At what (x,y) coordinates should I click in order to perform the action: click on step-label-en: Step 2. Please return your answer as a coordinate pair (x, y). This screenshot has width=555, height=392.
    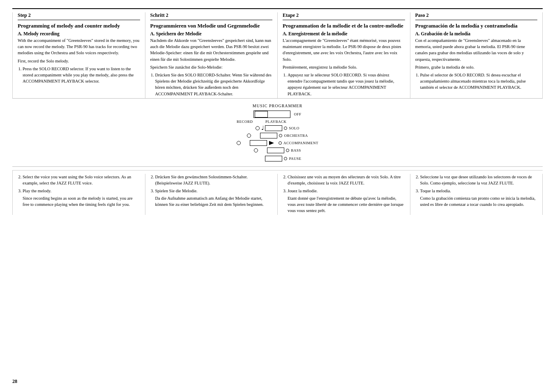
    Looking at the image, I should click on (79, 16).